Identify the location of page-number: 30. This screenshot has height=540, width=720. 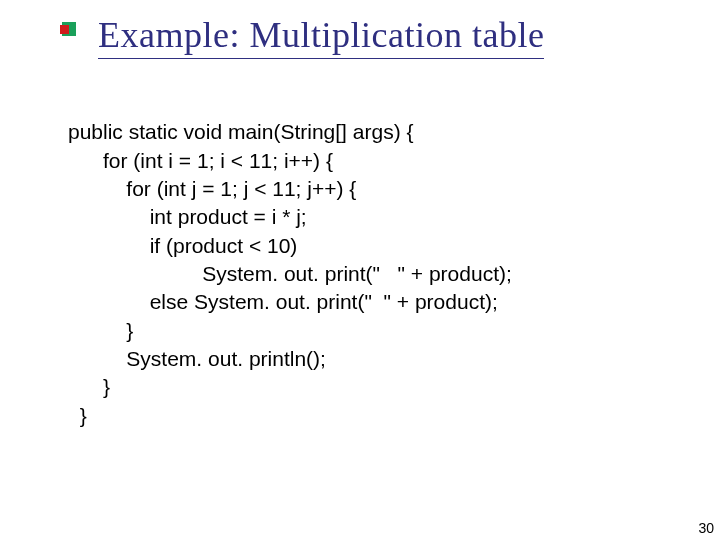
(706, 528).